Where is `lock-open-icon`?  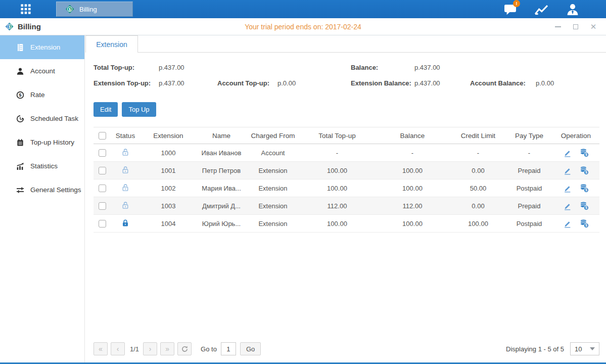 lock-open-icon is located at coordinates (125, 170).